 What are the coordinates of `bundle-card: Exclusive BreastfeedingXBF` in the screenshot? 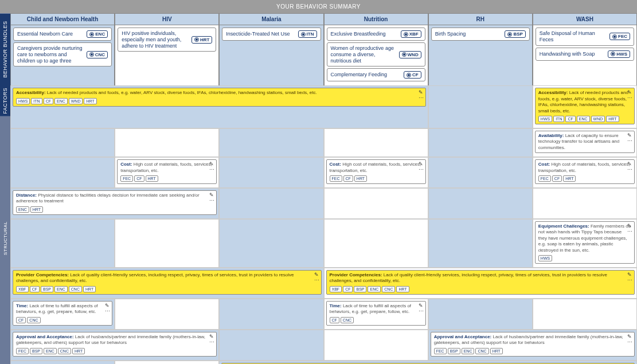 It's located at (376, 34).